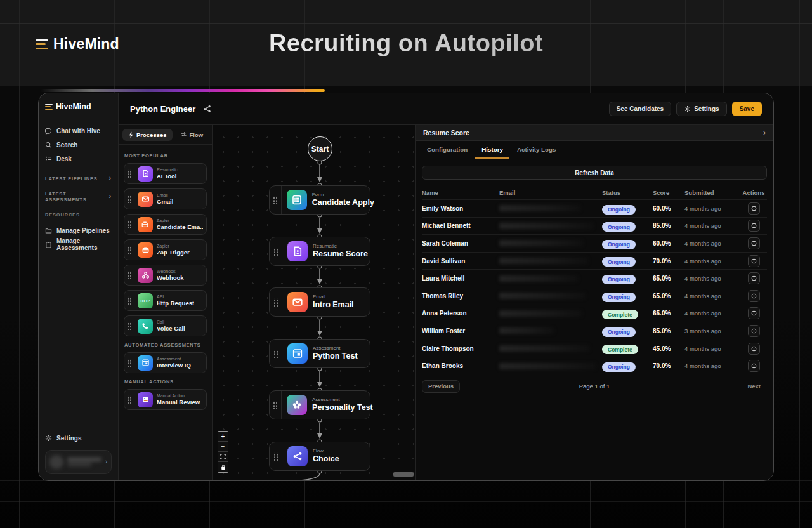  I want to click on table-row: Emily Watson Ongoing 60.0% 4 months ago, so click(594, 208).